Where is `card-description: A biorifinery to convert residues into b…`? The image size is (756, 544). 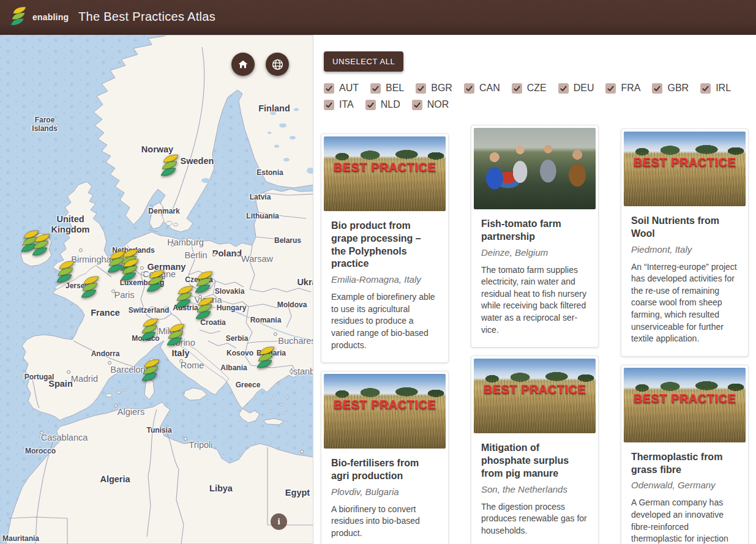 card-description: A biorifinery to convert residues into b… is located at coordinates (384, 521).